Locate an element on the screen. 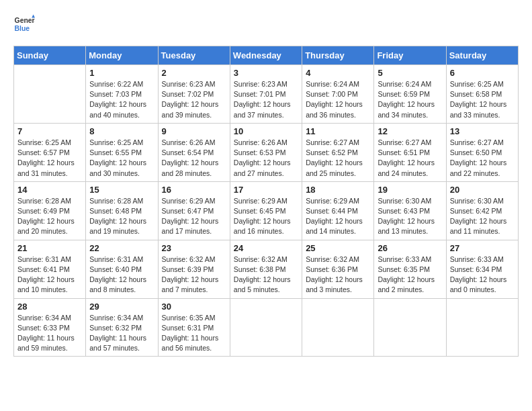 The height and width of the screenshot is (411, 532). day-number: 12 is located at coordinates (410, 132).